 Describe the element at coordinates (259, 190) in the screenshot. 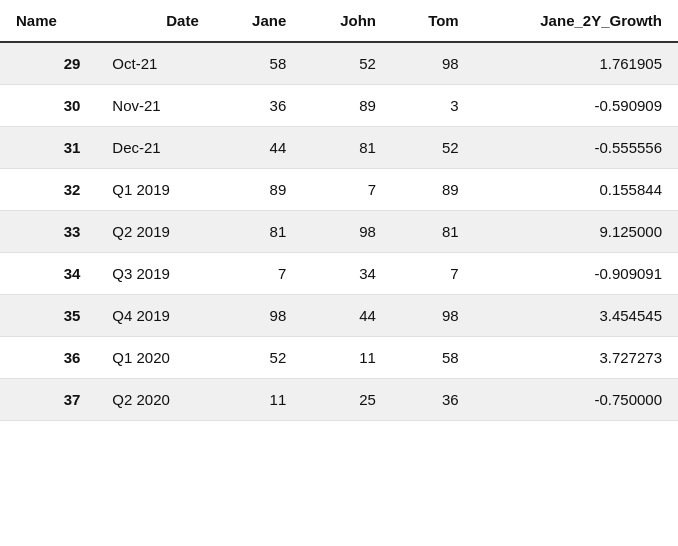

I see `cell-jane: 89` at that location.